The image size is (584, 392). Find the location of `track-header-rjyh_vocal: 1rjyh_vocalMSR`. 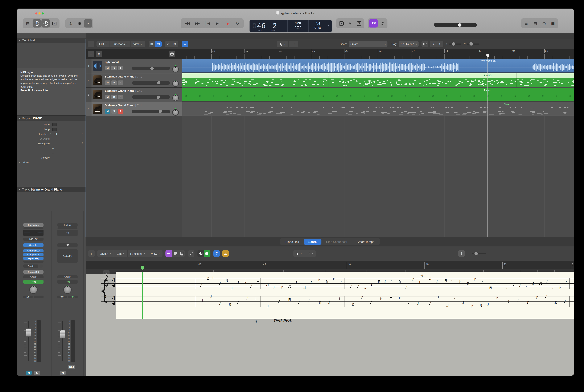

track-header-rjyh_vocal: 1rjyh_vocalMSR is located at coordinates (134, 66).